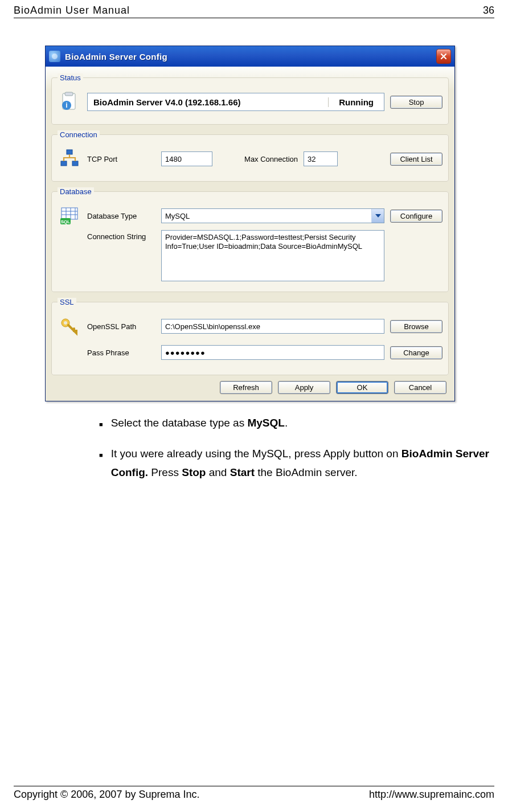 The height and width of the screenshot is (812, 508). I want to click on database-legend: Database, so click(76, 191).